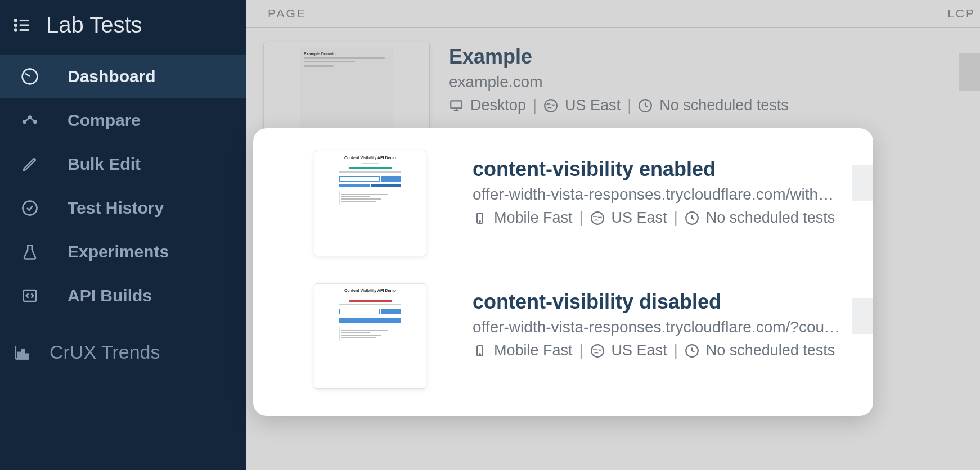 The height and width of the screenshot is (470, 980). Describe the element at coordinates (104, 164) in the screenshot. I see `sidebar-item-label: Bulk Edit` at that location.